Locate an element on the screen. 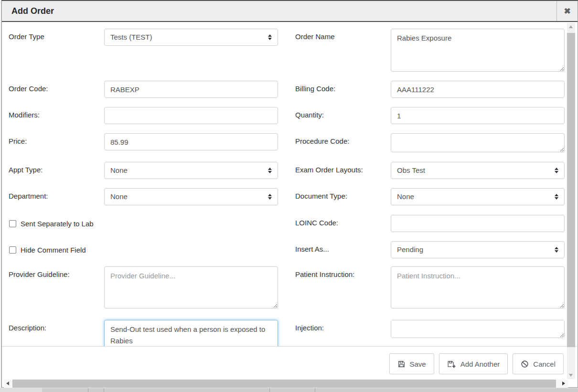 The image size is (578, 392). sent-separately-to-lab-label: Sent Separately to Lab is located at coordinates (57, 223).